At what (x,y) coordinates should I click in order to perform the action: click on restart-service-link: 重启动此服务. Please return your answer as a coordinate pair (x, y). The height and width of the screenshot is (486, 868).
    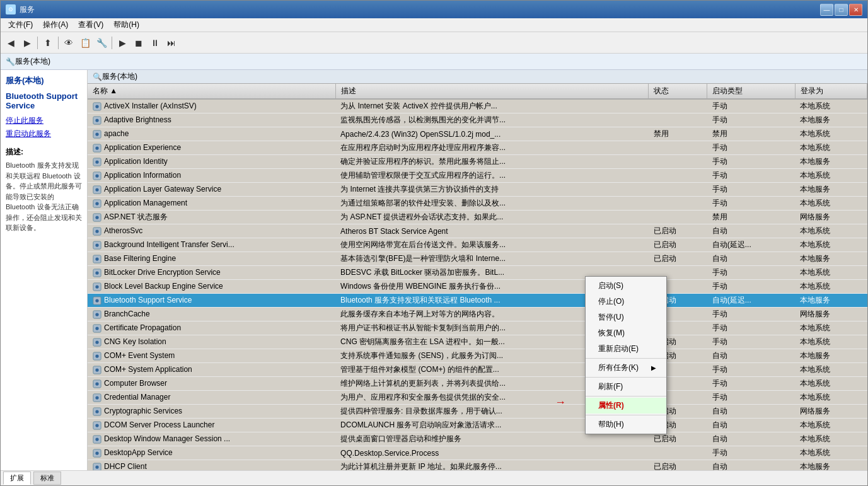
    Looking at the image, I should click on (44, 134).